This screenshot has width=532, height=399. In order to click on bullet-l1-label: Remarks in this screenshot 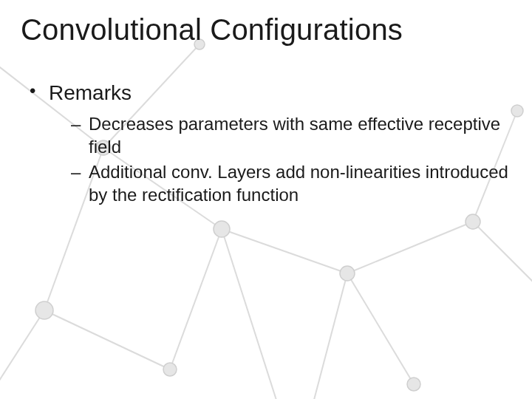, I will do `click(90, 93)`.